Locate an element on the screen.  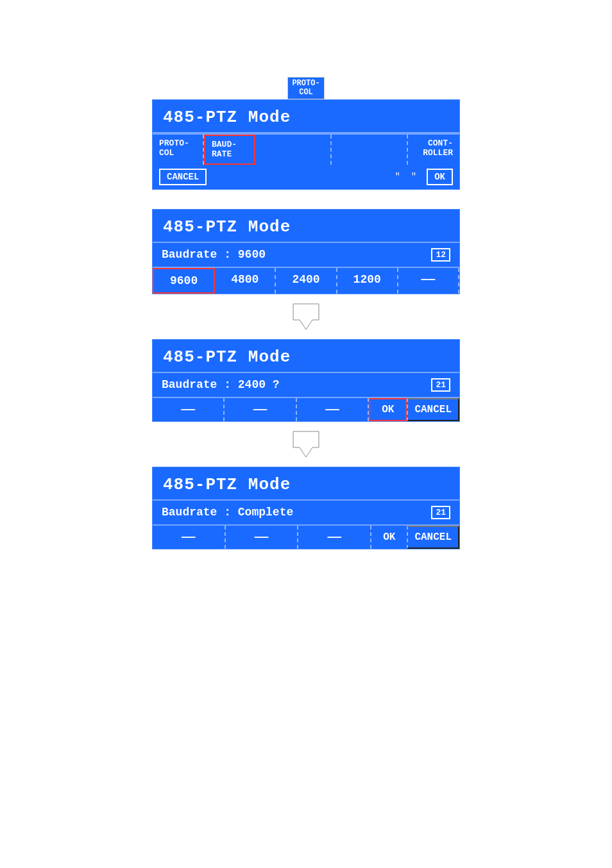
baud-option-1200: 1200 is located at coordinates (368, 281).